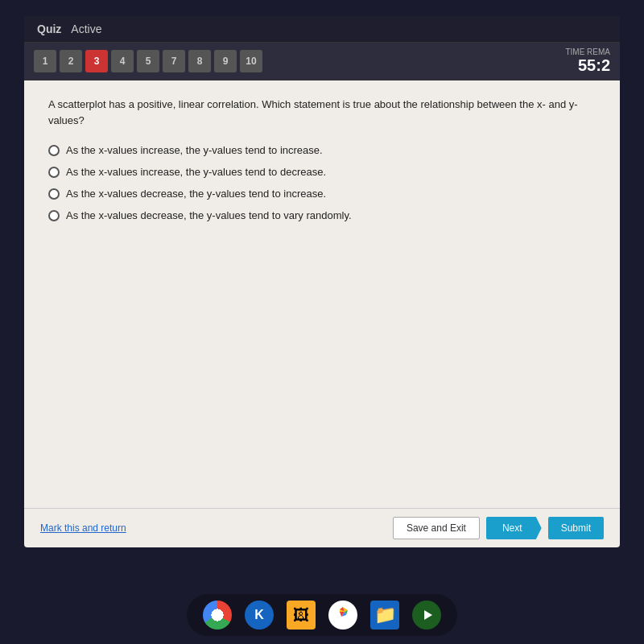 The height and width of the screenshot is (644, 644). I want to click on question-text: A scatterplot has a positive, linear cor…, so click(322, 113).